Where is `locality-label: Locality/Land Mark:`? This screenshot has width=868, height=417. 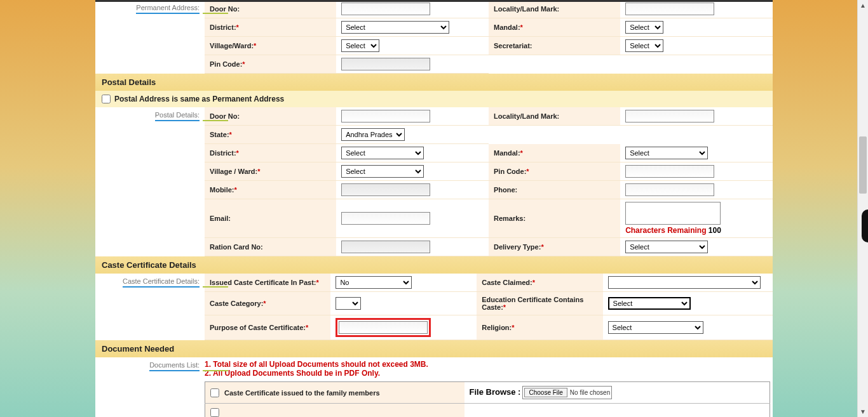
locality-label: Locality/Land Mark: is located at coordinates (526, 9).